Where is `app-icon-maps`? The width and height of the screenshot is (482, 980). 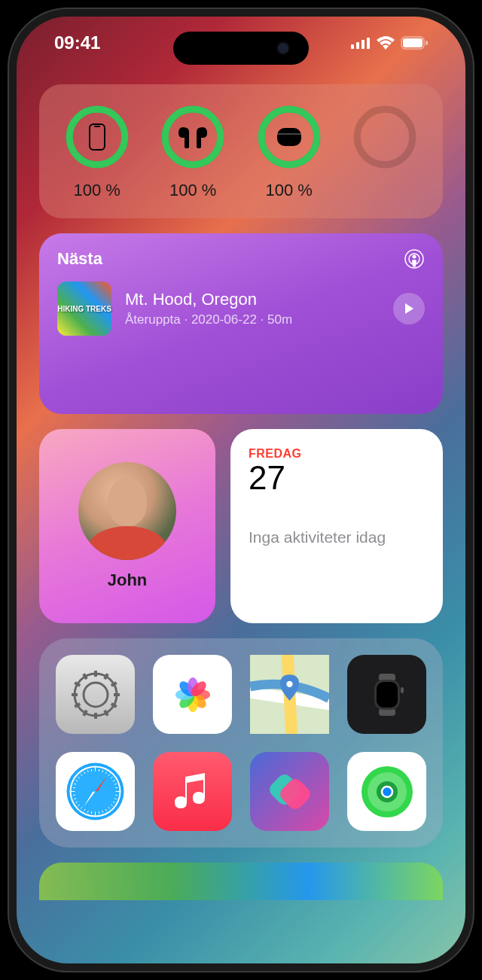
app-icon-maps is located at coordinates (289, 694).